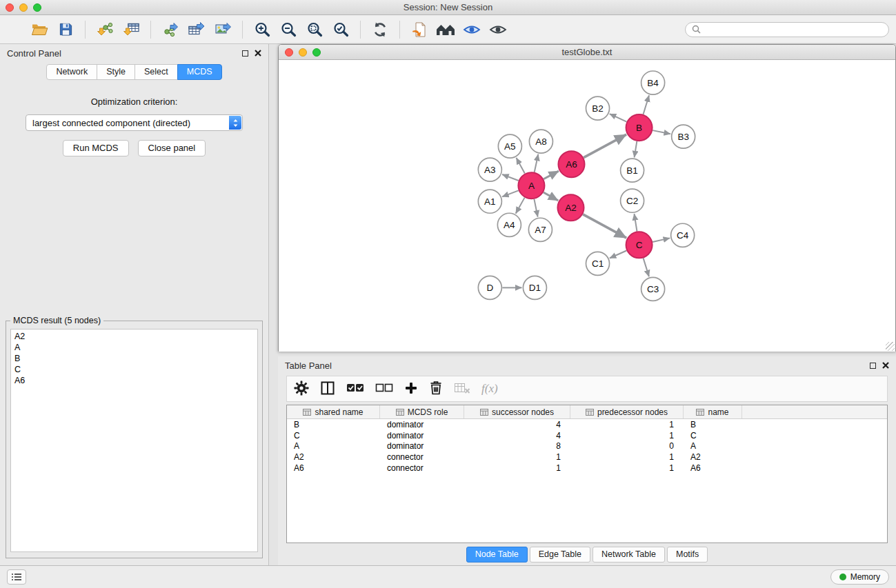 This screenshot has height=588, width=896. What do you see at coordinates (627, 412) in the screenshot?
I see `column-header-predecessor-nodes: predecessor nodes` at bounding box center [627, 412].